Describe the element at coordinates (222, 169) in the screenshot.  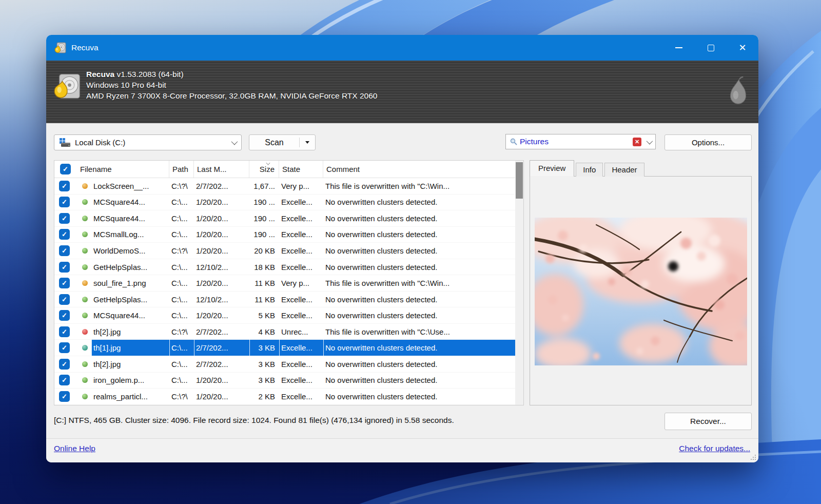
I see `column-header-last-modified: Last M...` at that location.